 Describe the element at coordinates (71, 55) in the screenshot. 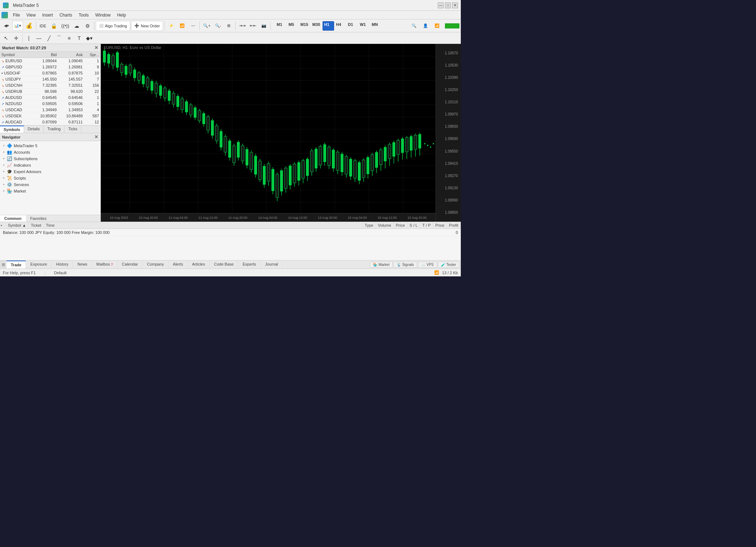

I see `col-ask-header: Ask` at that location.